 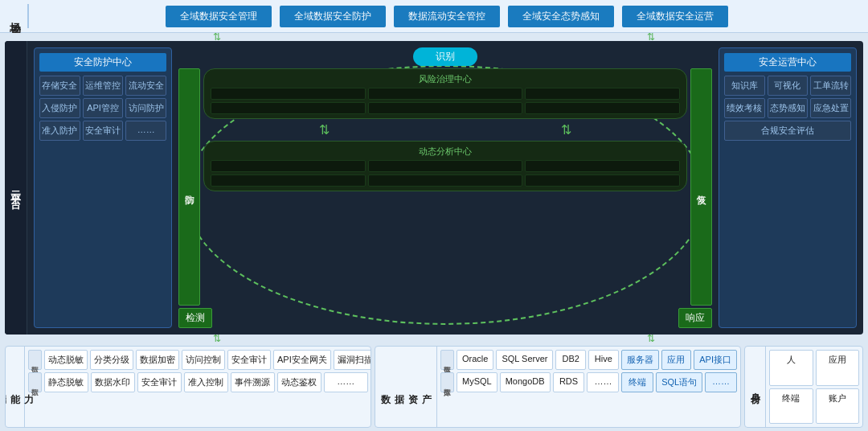 What do you see at coordinates (103, 130) in the screenshot?
I see `defense-row3: 准入防护 安全审计 ……` at bounding box center [103, 130].